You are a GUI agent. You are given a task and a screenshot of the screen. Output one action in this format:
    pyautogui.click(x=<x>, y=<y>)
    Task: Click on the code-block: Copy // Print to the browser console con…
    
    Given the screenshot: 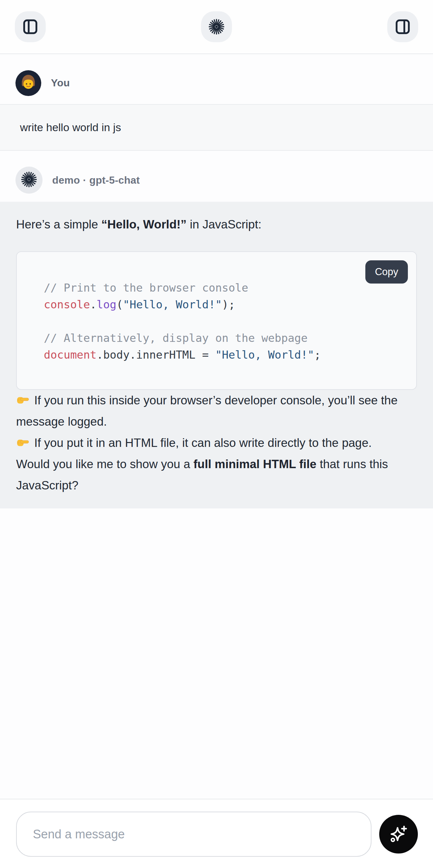 What is the action you would take?
    pyautogui.click(x=216, y=321)
    